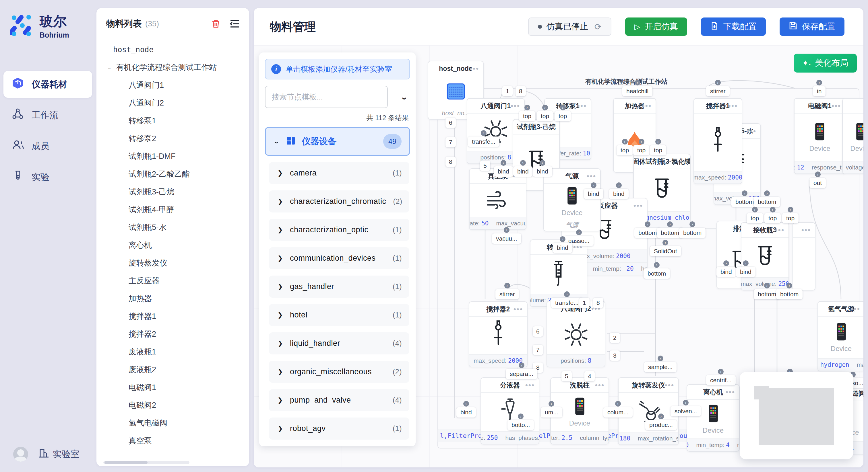 This screenshot has width=868, height=472. What do you see at coordinates (859, 132) in the screenshot?
I see `device-icon` at bounding box center [859, 132].